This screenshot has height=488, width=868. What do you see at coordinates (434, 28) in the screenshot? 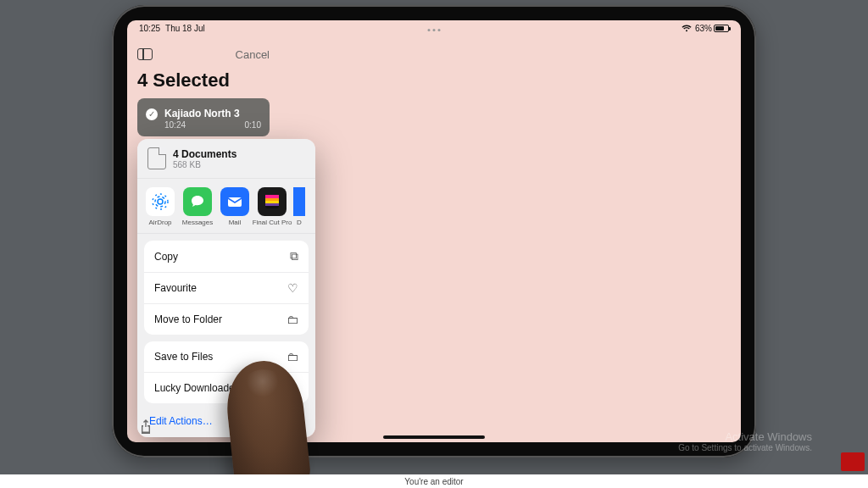
I see `status-bar: 10:25 Thu 18 Jul 63%` at bounding box center [434, 28].